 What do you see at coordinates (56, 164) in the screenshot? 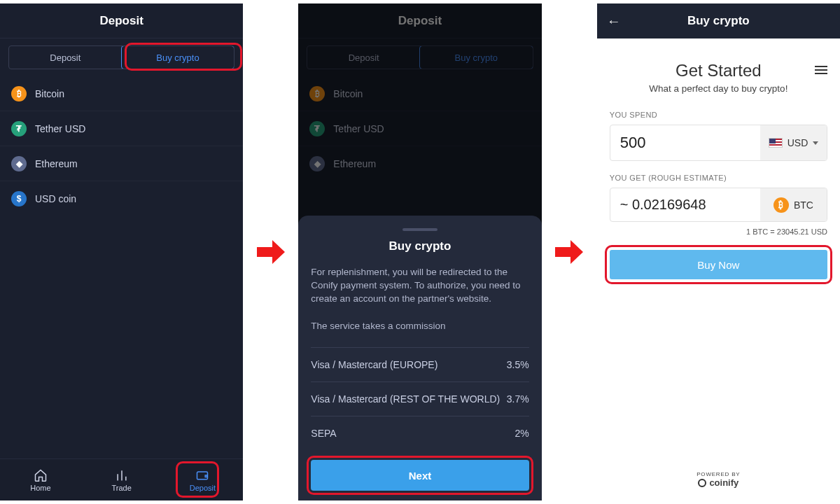
I see `coin-name: Ethereum` at bounding box center [56, 164].